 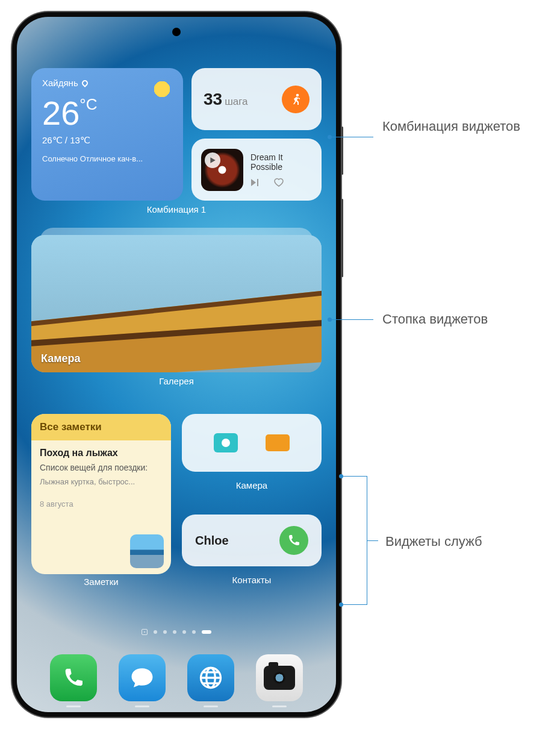 What do you see at coordinates (101, 427) in the screenshot?
I see `notes-header: Все заметки` at bounding box center [101, 427].